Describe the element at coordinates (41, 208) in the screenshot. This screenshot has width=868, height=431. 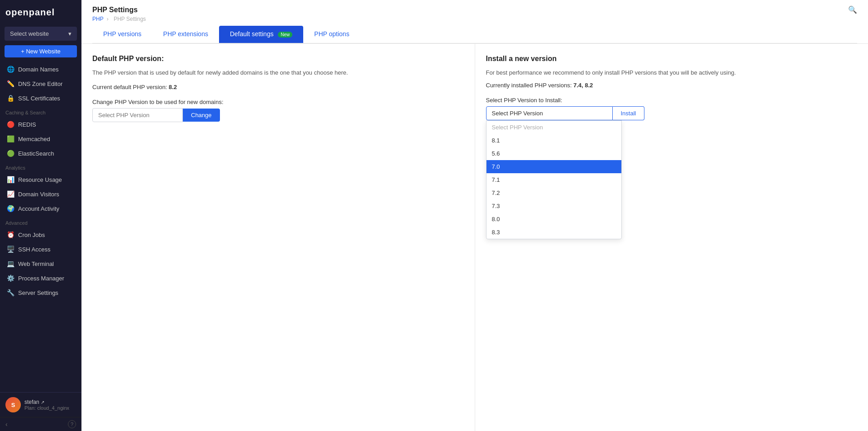
I see `sidebar-item-account-activity: 🌍 Account Activity` at that location.